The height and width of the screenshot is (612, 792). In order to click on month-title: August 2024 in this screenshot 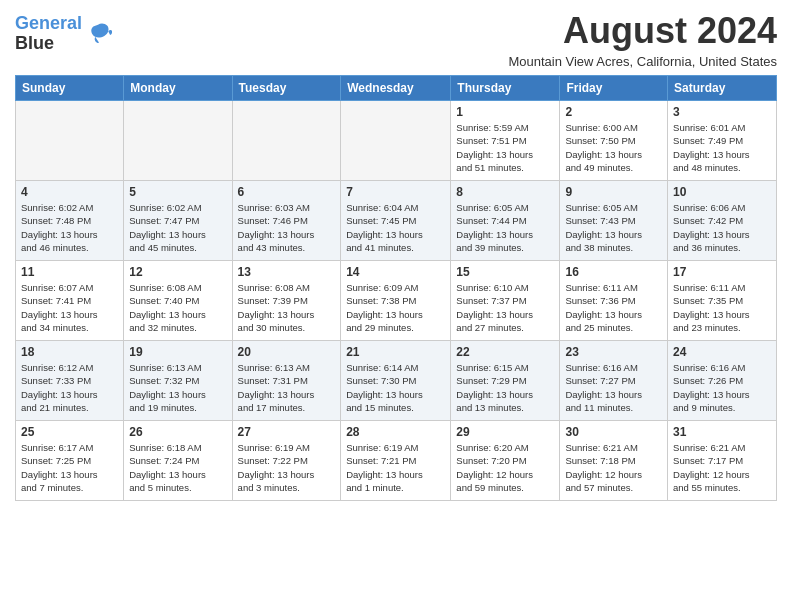, I will do `click(642, 31)`.